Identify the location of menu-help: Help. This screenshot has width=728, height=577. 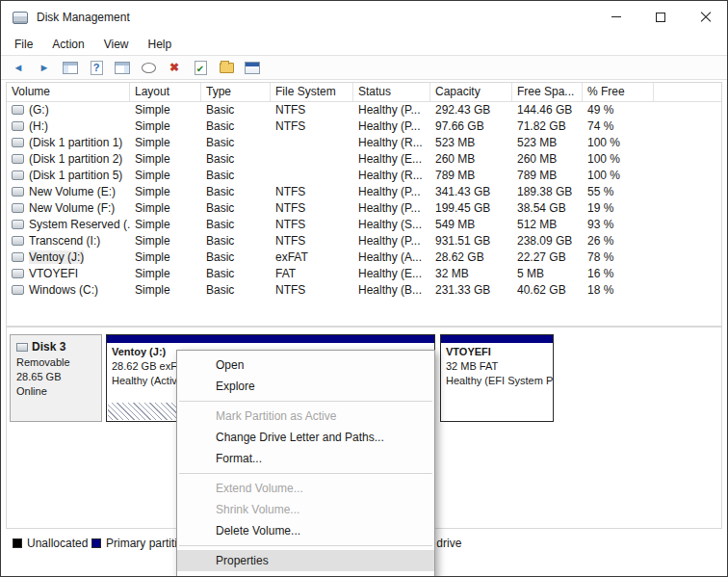
(160, 44).